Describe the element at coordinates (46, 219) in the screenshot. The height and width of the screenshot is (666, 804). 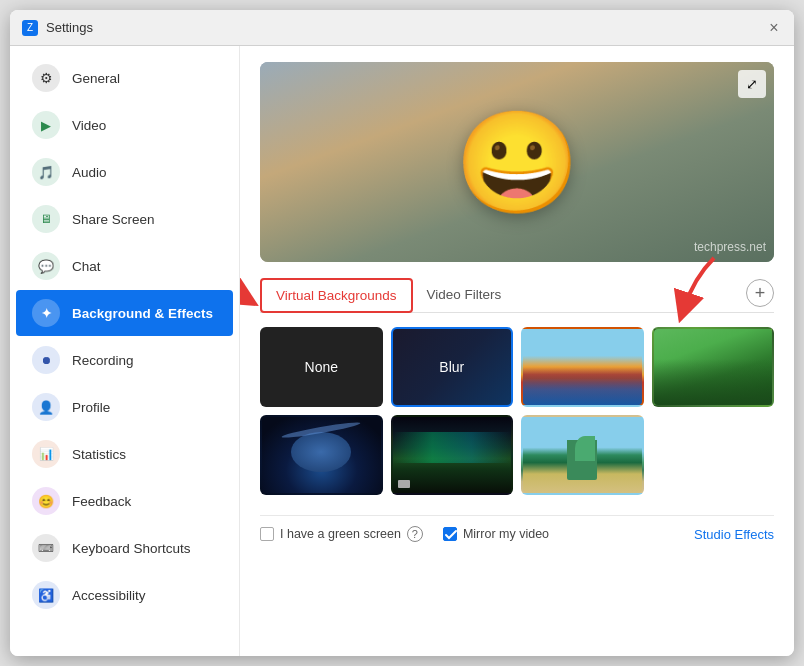
I see `share-screen-icon: 🖥` at that location.